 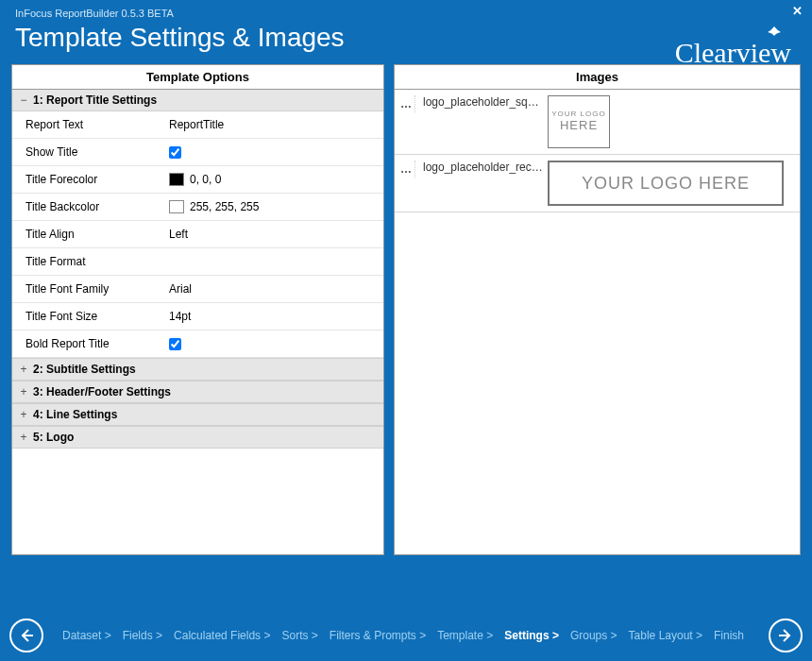 I want to click on close-button: ✕, so click(x=797, y=11).